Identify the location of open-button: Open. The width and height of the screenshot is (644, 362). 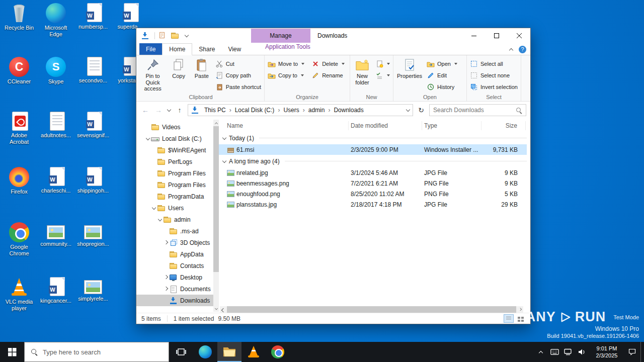
(442, 64).